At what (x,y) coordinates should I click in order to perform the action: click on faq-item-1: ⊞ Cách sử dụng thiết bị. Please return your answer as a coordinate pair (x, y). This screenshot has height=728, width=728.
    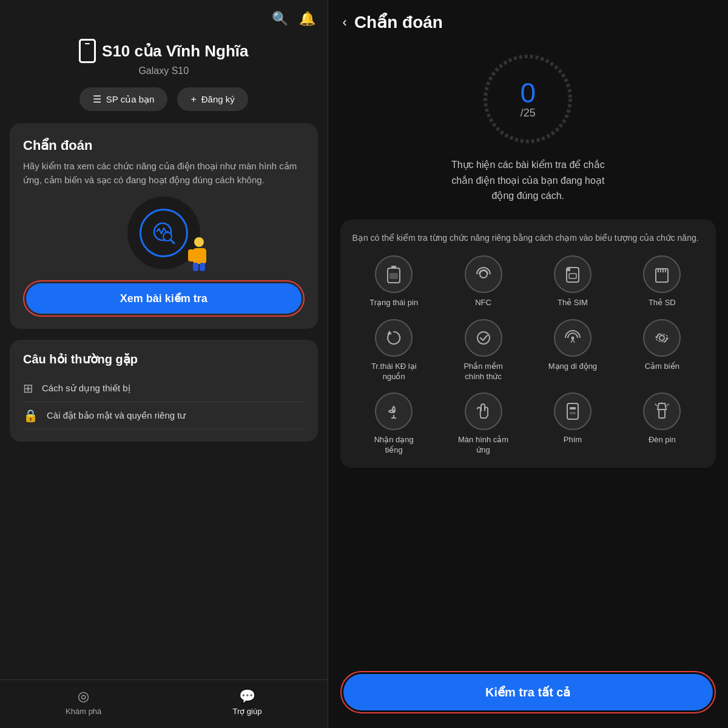
    Looking at the image, I should click on (164, 388).